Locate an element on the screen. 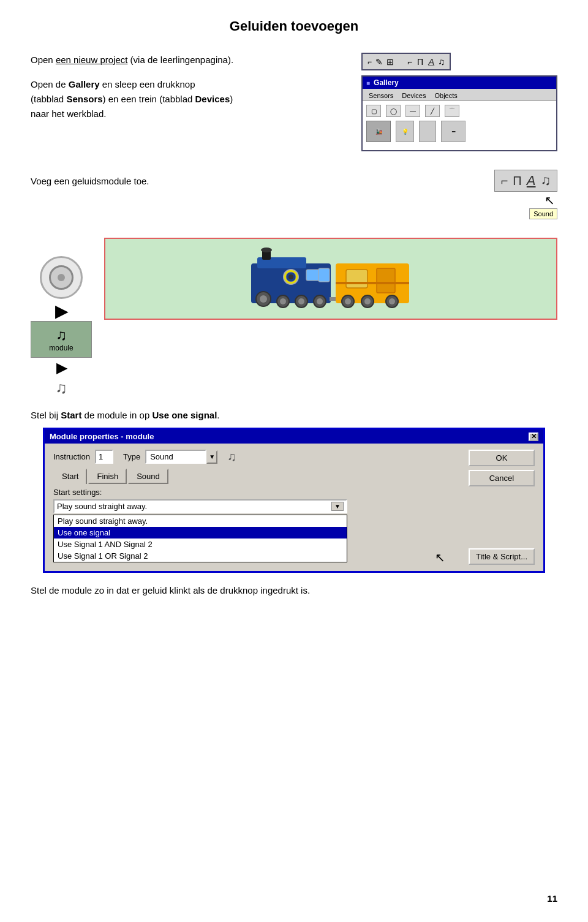 The width and height of the screenshot is (588, 922). tab-sensors: Sensors is located at coordinates (381, 96).